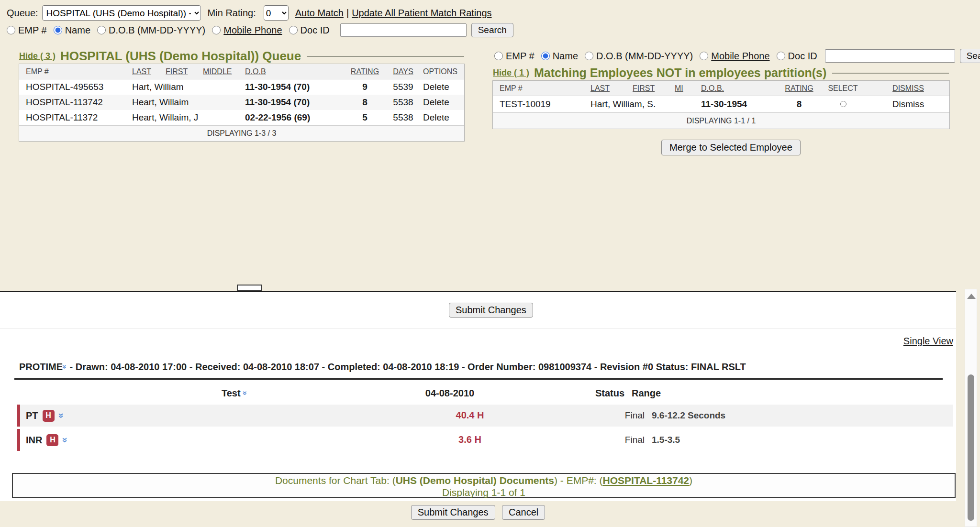  Describe the element at coordinates (740, 88) in the screenshot. I see `col-dob: D.O.B.` at that location.